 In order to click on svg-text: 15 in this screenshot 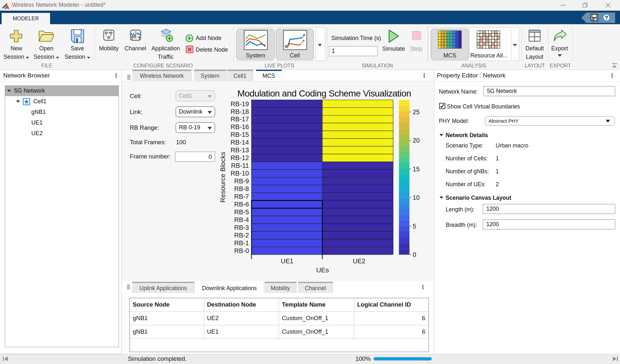, I will do `click(416, 169)`.